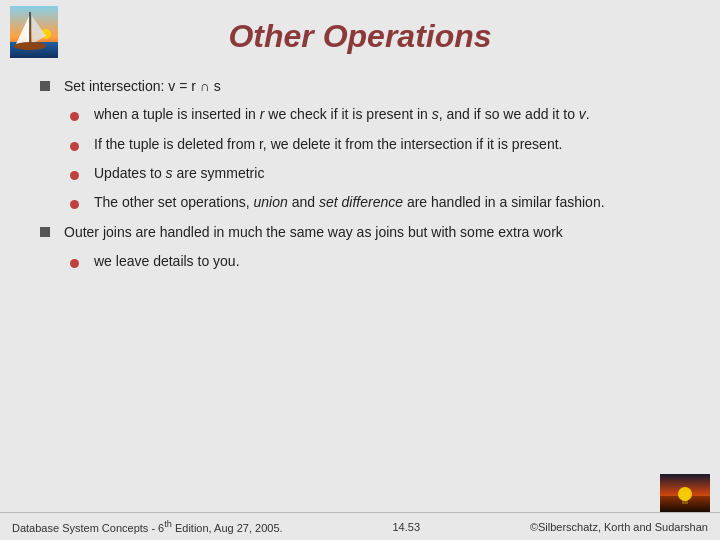 The image size is (720, 540). I want to click on bullet2-label: Outer joins are handled in much the same…, so click(372, 232).